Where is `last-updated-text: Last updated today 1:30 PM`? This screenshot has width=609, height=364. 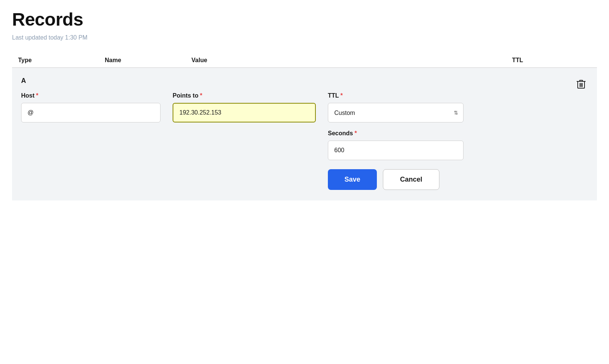 last-updated-text: Last updated today 1:30 PM is located at coordinates (304, 38).